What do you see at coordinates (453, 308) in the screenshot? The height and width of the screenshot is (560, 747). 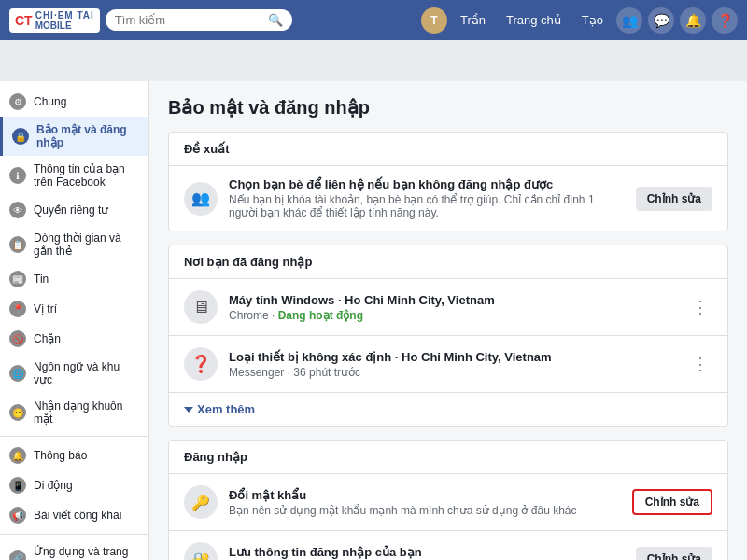 I see `login-row-1-content: Máy tính Windows · Ho Chi Minh City, Vie…` at bounding box center [453, 308].